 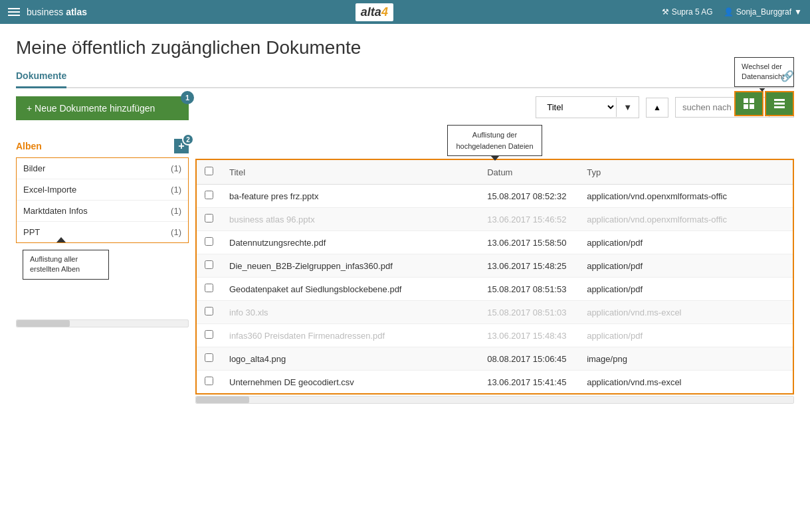 What do you see at coordinates (529, 243) in the screenshot?
I see `row-date: 13.06.2017 15:58:50` at bounding box center [529, 243].